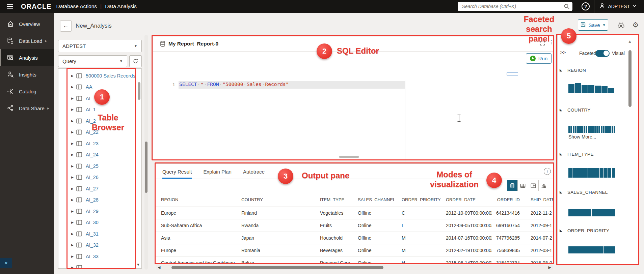 The width and height of the screenshot is (644, 274). What do you see at coordinates (100, 98) in the screenshot?
I see `table-list-item: ▶AI` at bounding box center [100, 98].